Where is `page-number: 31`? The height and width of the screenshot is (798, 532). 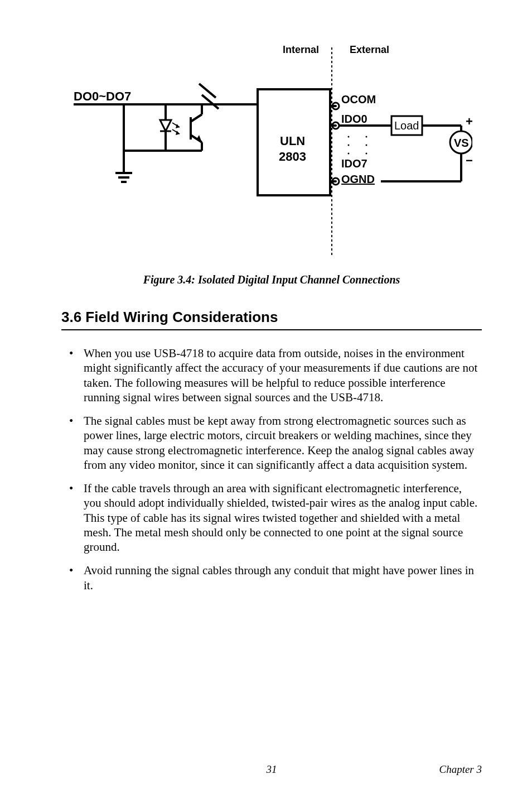
page-number: 31 is located at coordinates (272, 770).